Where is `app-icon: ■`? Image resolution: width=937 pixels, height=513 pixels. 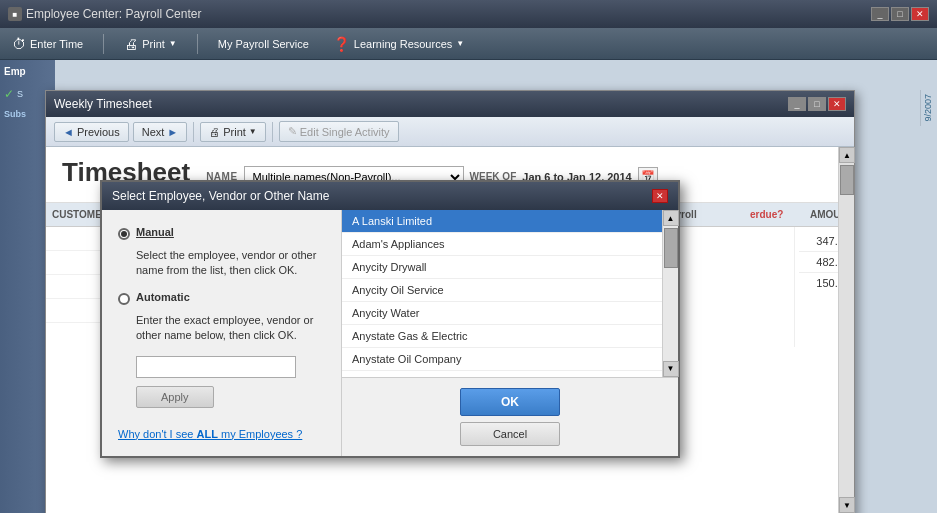 app-icon: ■ is located at coordinates (15, 14).